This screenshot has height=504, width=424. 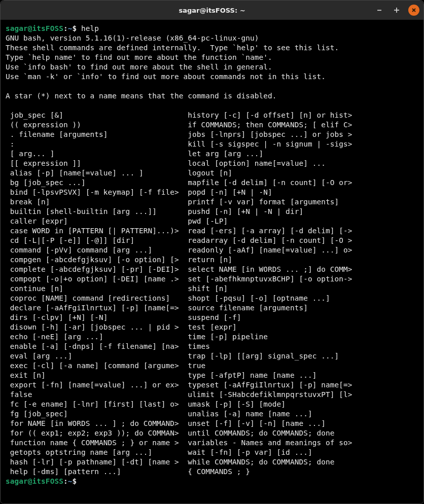 I want to click on output-line: Use `man -k' or `info' to find out more …, so click(x=212, y=77).